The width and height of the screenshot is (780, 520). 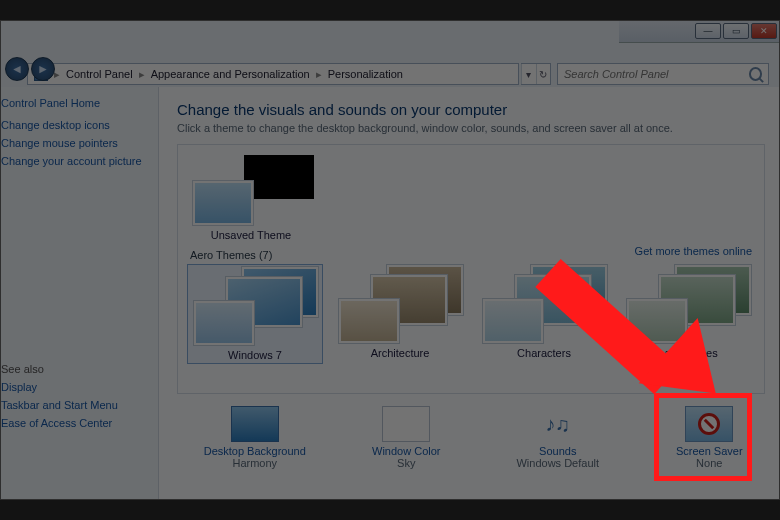 What do you see at coordinates (558, 451) in the screenshot?
I see `sounds-label: Sounds` at bounding box center [558, 451].